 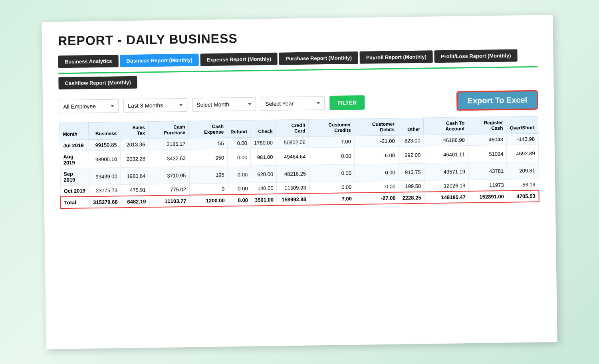 I want to click on col-credit-card: Credit Card, so click(x=292, y=128).